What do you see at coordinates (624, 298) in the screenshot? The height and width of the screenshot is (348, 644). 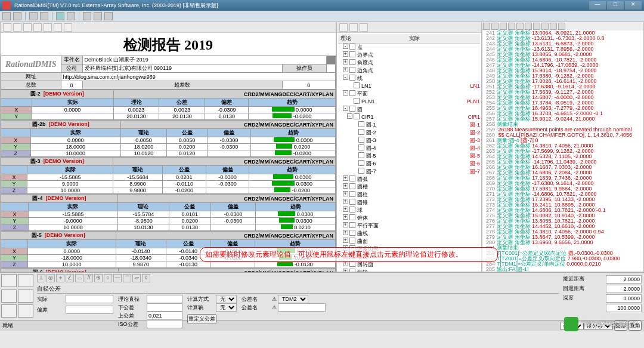 I see `depth-input` at bounding box center [624, 298].